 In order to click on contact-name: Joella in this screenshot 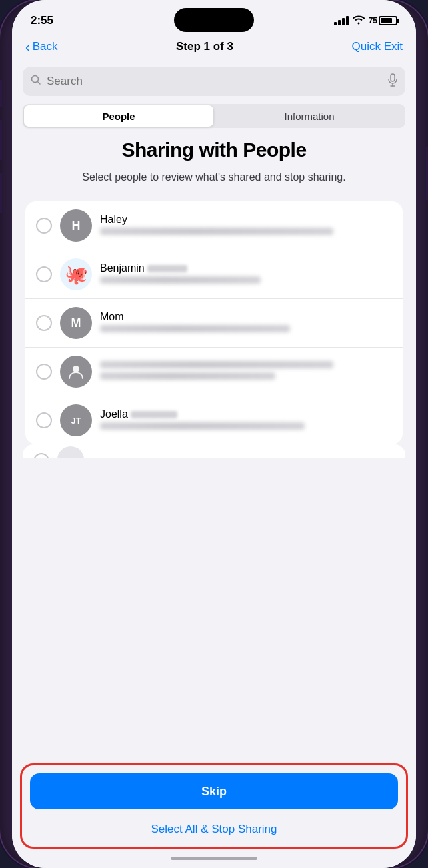, I will do `click(246, 414)`.